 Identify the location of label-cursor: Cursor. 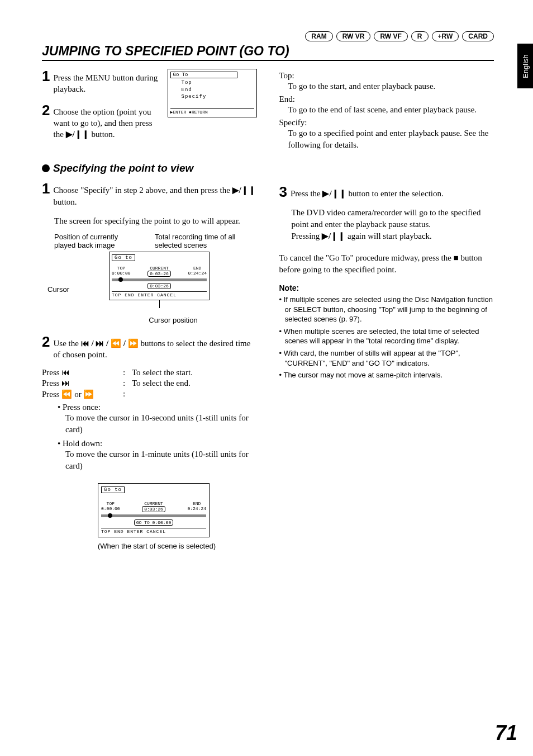
(58, 290).